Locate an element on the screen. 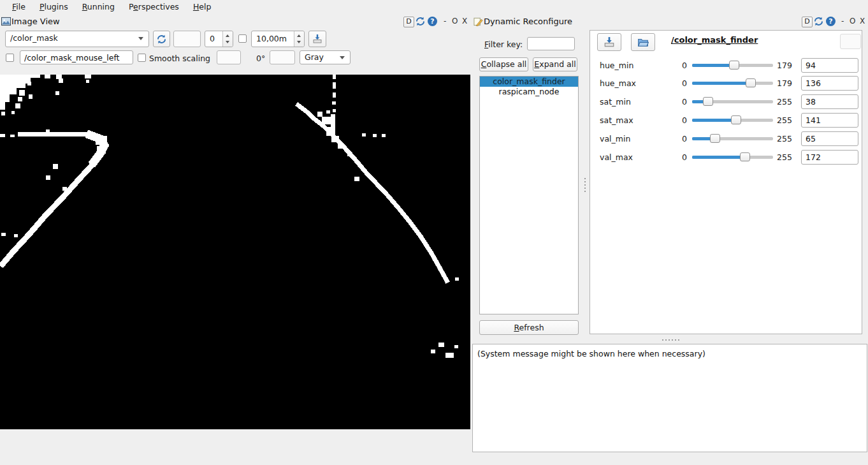 The image size is (868, 465). save-image-button is located at coordinates (317, 39).